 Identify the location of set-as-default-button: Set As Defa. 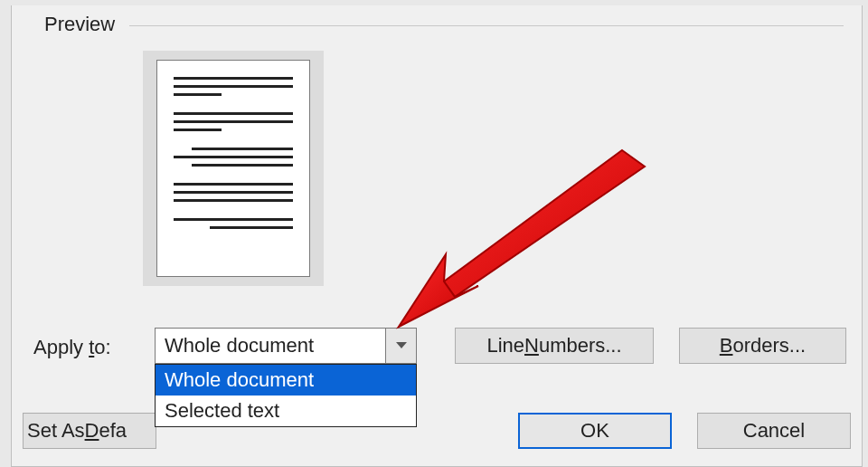
(90, 431).